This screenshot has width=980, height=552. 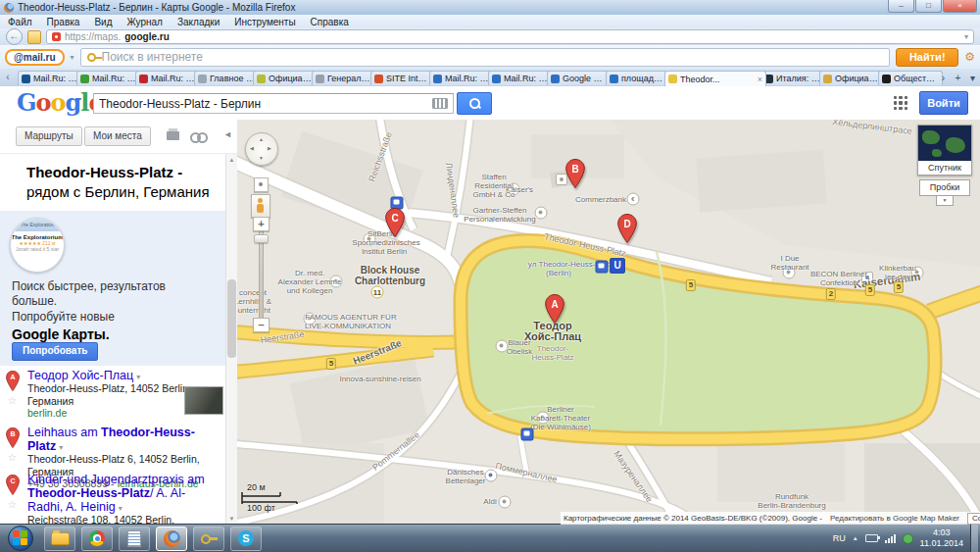 What do you see at coordinates (145, 22) in the screenshot?
I see `menu-item: Журнал` at bounding box center [145, 22].